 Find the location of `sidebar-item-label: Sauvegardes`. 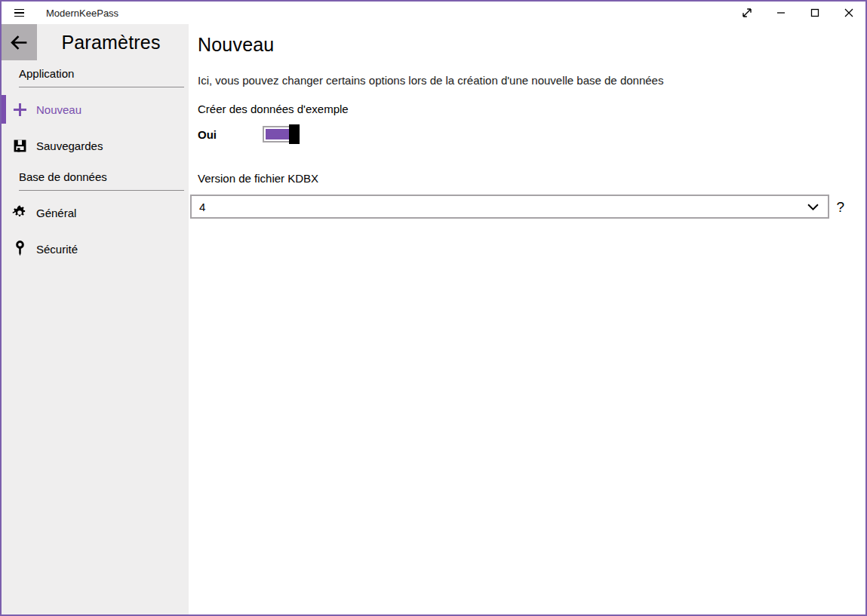

sidebar-item-label: Sauvegardes is located at coordinates (69, 146).